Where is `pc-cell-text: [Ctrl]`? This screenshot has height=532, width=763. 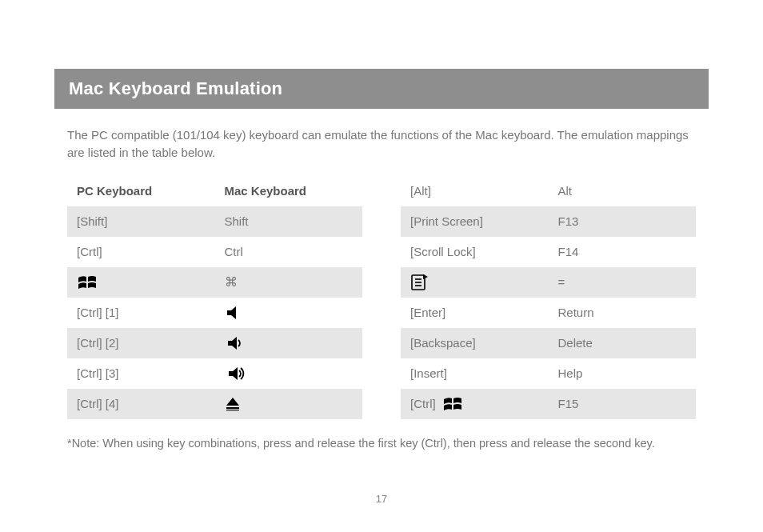 pc-cell-text: [Ctrl] is located at coordinates (423, 403).